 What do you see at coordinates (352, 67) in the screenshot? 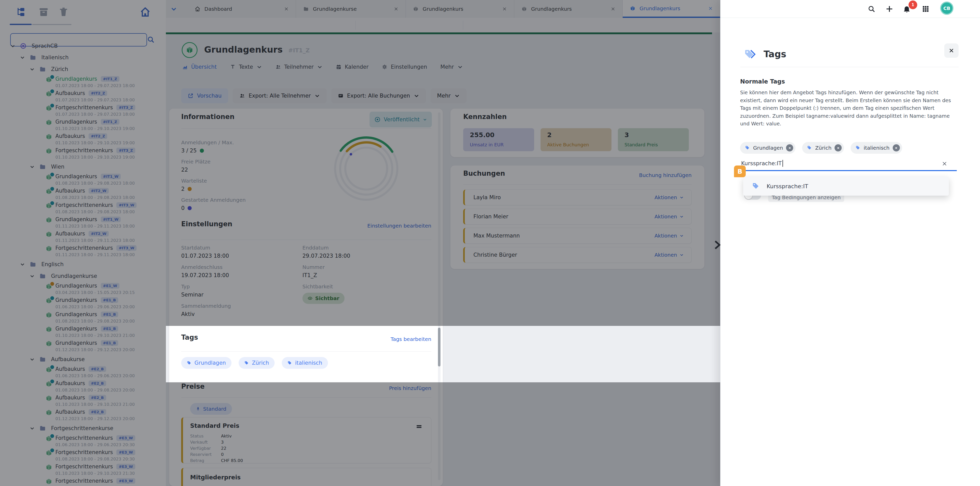
I see `course-tab-kalender: Kalender` at bounding box center [352, 67].